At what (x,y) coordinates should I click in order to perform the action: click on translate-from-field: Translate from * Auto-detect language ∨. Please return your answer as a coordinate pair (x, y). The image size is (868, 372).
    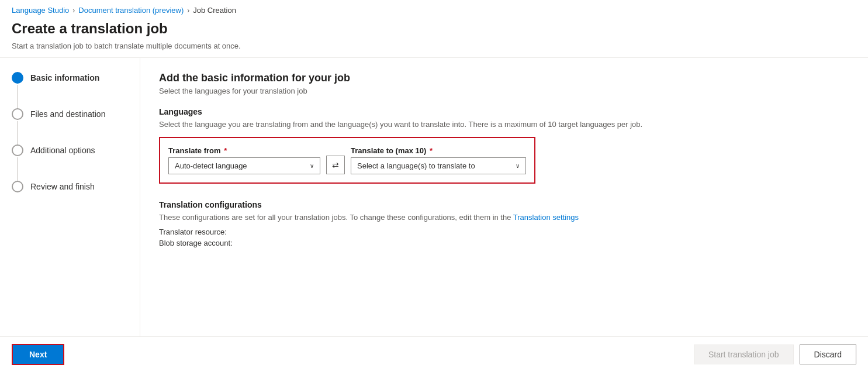
    Looking at the image, I should click on (244, 160).